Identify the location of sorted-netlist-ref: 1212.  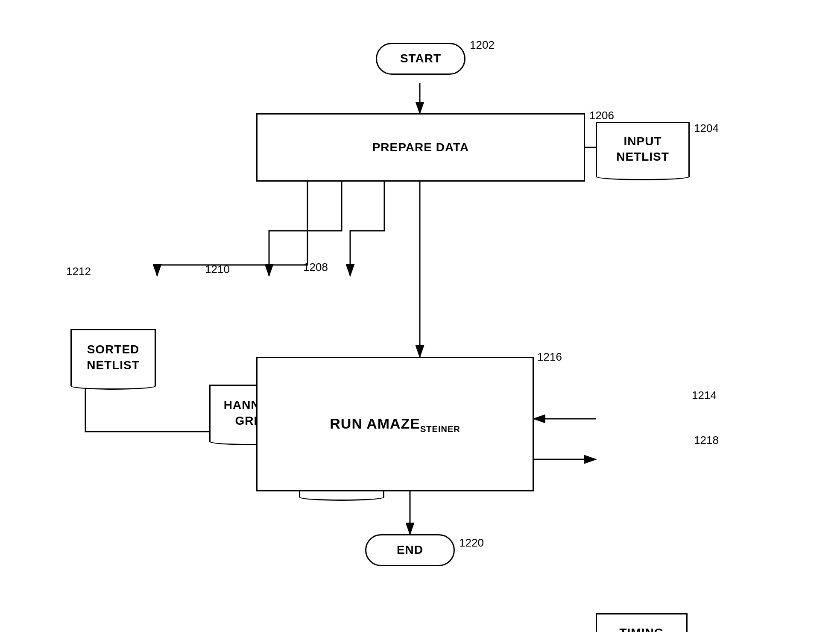
(79, 272).